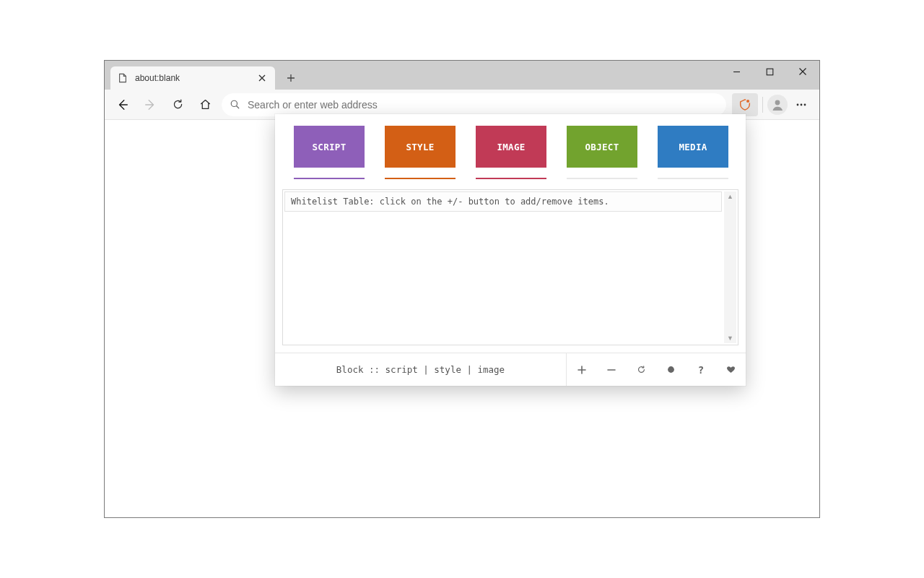 The height and width of the screenshot is (578, 924). Describe the element at coordinates (762, 105) in the screenshot. I see `toolbar-separator` at that location.